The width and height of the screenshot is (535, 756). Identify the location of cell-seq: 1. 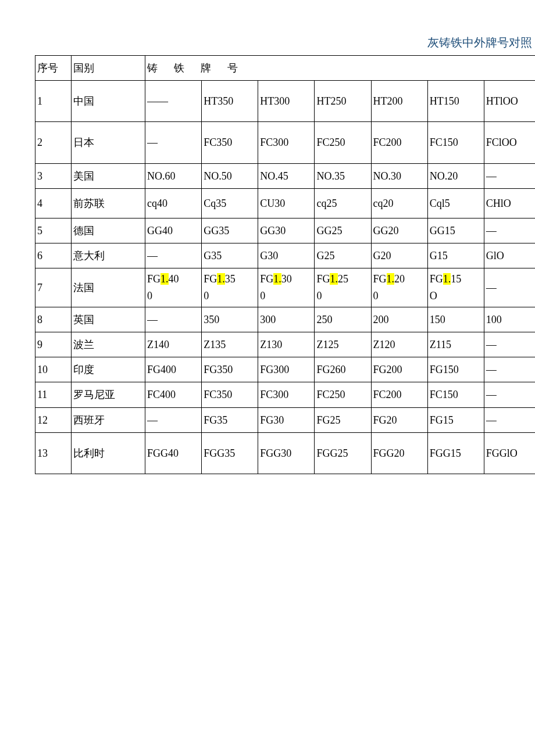
(54, 101).